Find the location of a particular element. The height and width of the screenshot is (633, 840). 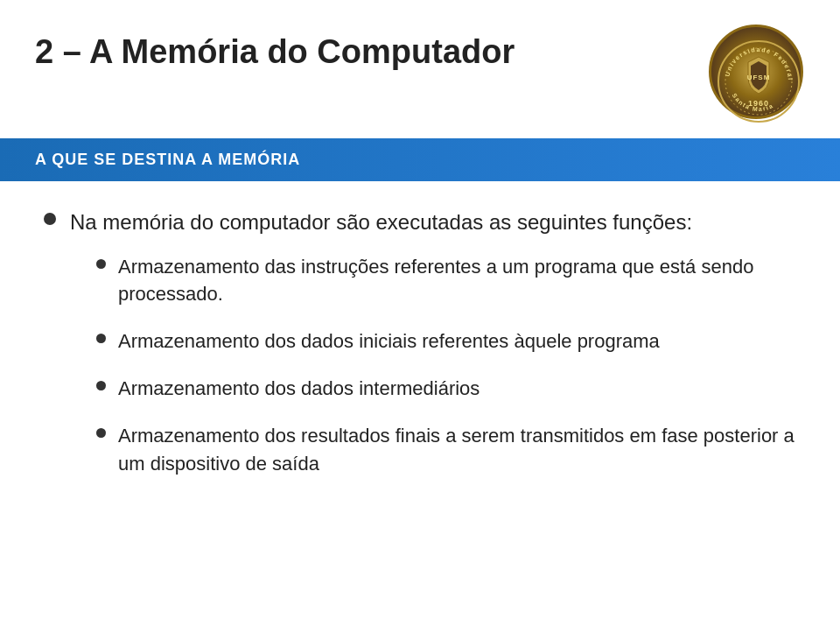

sub-bullet-text-1: Armazenamento das instruções referentes … is located at coordinates (457, 281).